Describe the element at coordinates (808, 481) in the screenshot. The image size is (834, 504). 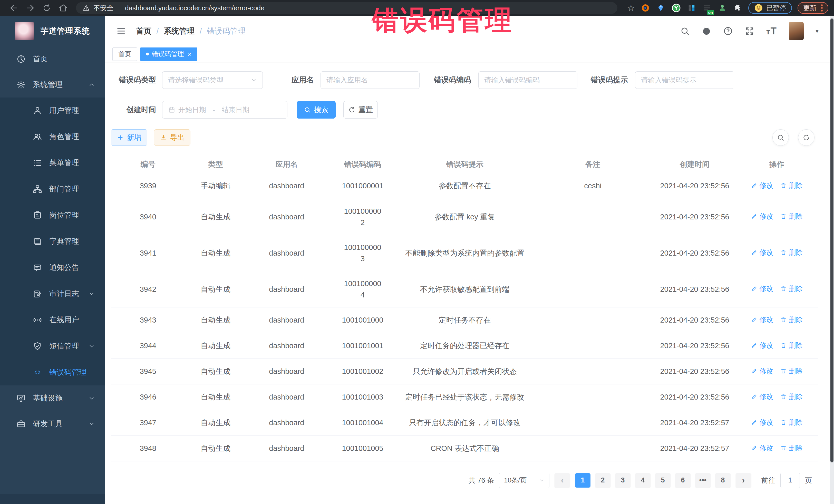
I see `goto-suffix: 页` at that location.